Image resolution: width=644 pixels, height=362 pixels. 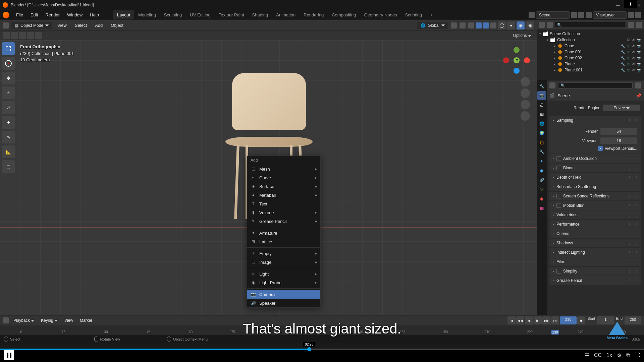 I want to click on timeline-type-icon, so click(x=6, y=320).